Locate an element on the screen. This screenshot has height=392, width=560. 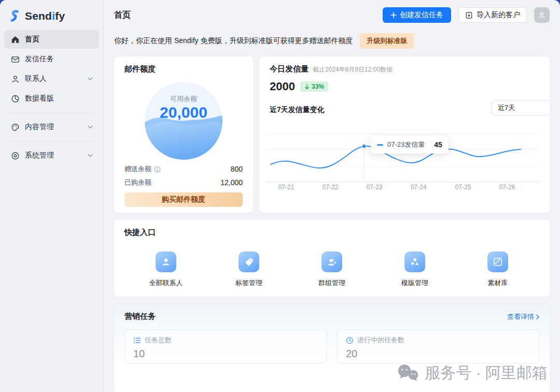
stat-label: 进行中的任务数 is located at coordinates (381, 340).